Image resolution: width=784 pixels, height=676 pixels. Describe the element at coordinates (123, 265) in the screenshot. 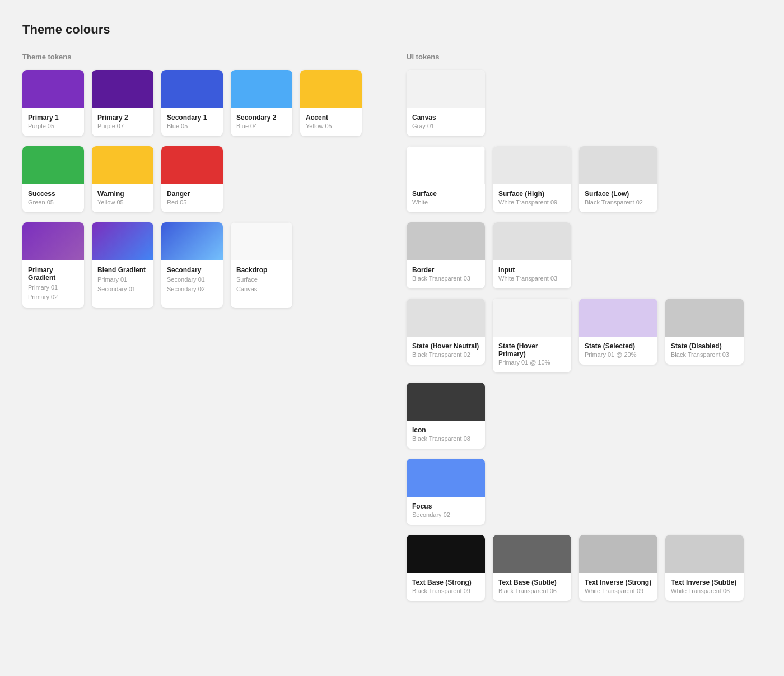

I see `theme-card: Blend GradientPrimary 01 Secondary 01` at that location.